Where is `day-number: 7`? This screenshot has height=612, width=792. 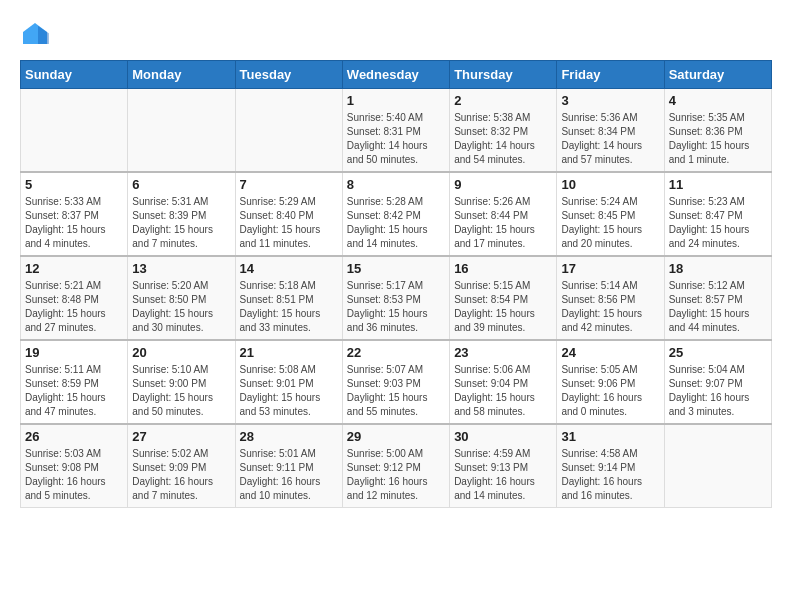
day-number: 7 is located at coordinates (289, 184).